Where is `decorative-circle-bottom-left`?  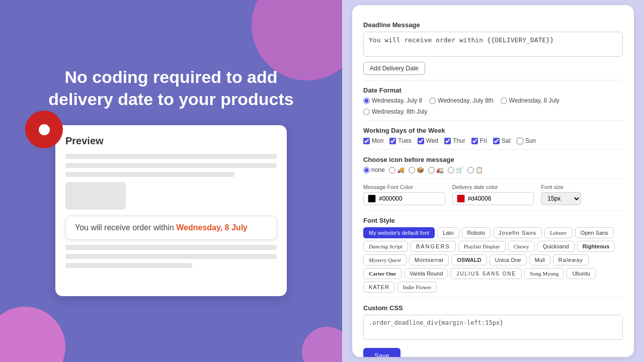
decorative-circle-bottom-left is located at coordinates (33, 334).